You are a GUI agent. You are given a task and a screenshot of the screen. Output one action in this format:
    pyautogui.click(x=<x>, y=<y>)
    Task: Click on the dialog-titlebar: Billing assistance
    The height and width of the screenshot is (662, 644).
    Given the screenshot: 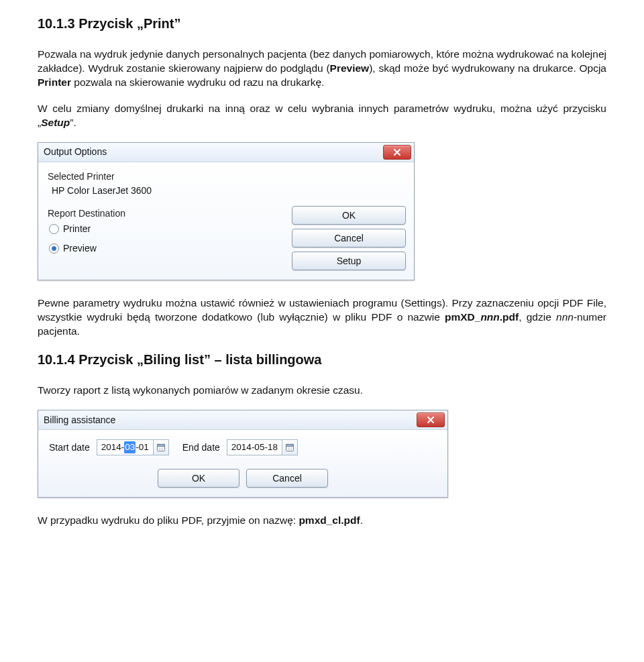 What is the action you would take?
    pyautogui.click(x=243, y=420)
    